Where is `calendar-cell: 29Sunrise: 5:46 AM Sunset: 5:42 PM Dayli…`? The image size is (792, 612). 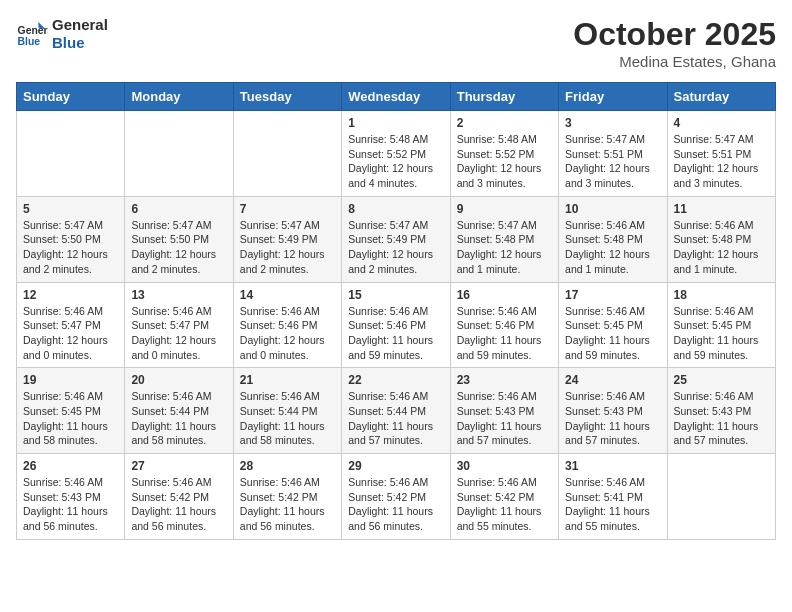 calendar-cell: 29Sunrise: 5:46 AM Sunset: 5:42 PM Dayli… is located at coordinates (396, 497).